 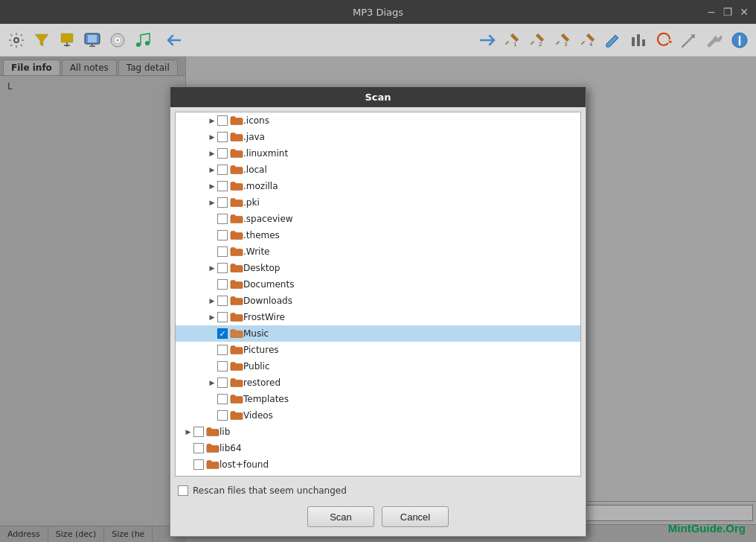 I want to click on fix2-icon: 2, so click(x=537, y=40).